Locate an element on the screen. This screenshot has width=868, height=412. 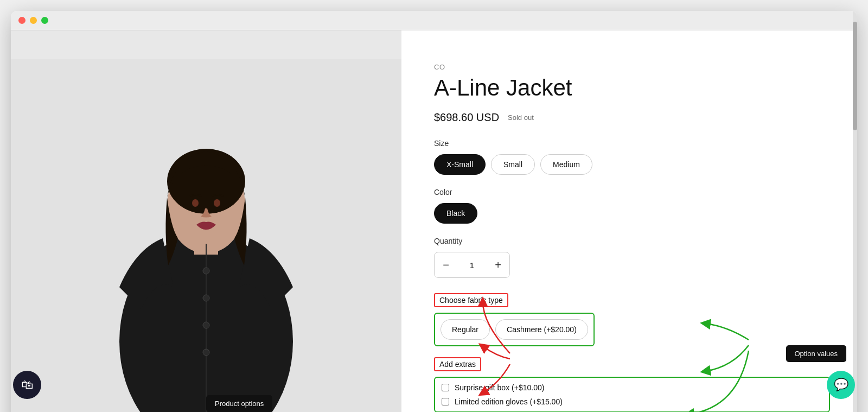
size-label: Size is located at coordinates (632, 143).